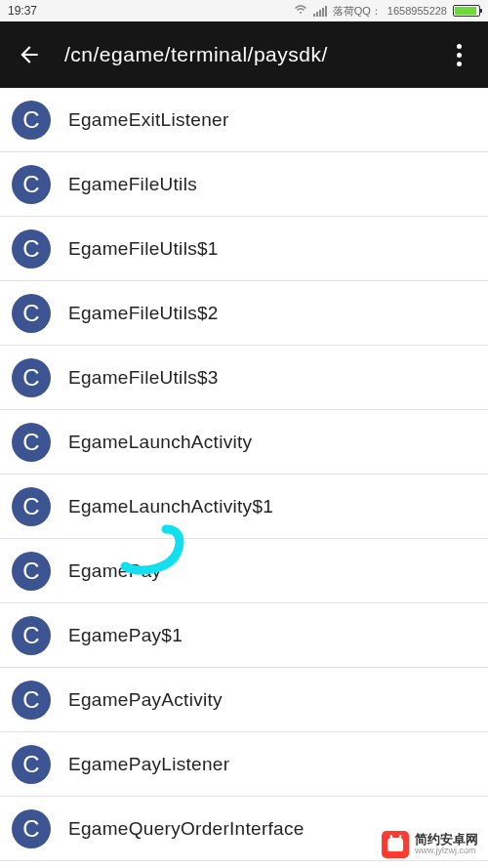 The width and height of the screenshot is (488, 868). What do you see at coordinates (244, 313) in the screenshot?
I see `list-item: CEgameFileUtils$2` at bounding box center [244, 313].